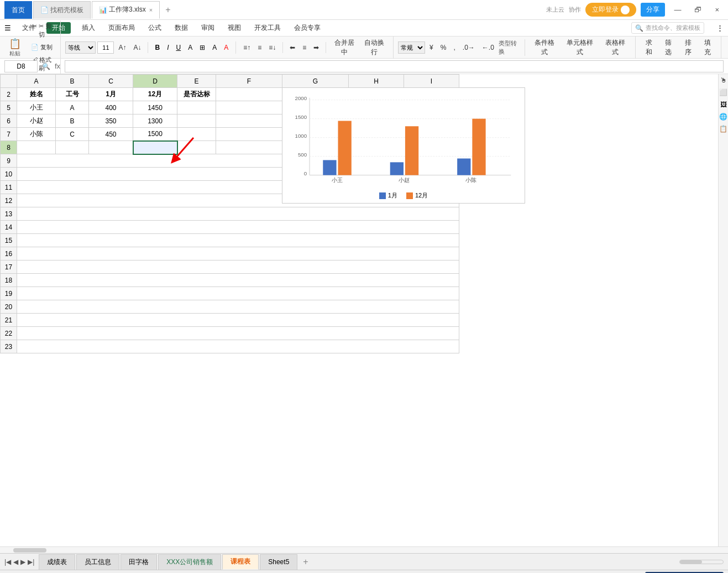  What do you see at coordinates (57, 562) in the screenshot?
I see `sheet-tab-0: 成绩表` at bounding box center [57, 562].